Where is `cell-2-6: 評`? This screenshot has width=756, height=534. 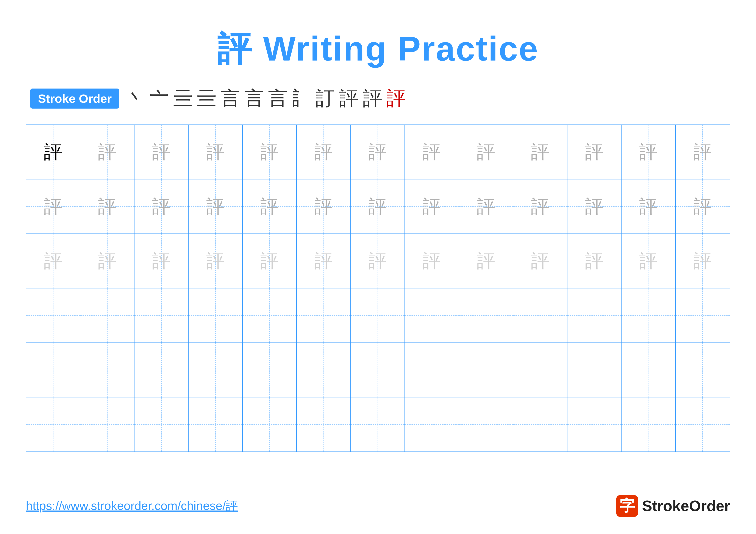 cell-2-6: 評 is located at coordinates (324, 207).